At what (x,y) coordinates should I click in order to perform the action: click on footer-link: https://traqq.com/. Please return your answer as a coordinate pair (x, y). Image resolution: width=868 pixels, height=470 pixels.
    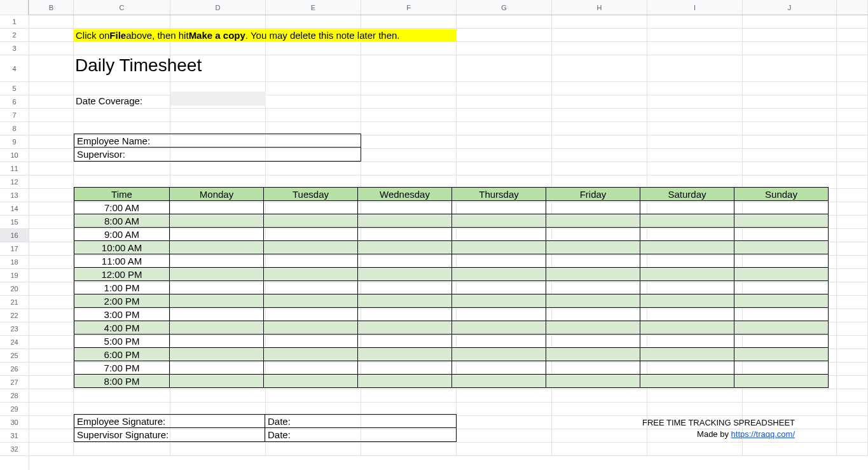
    Looking at the image, I should click on (763, 434).